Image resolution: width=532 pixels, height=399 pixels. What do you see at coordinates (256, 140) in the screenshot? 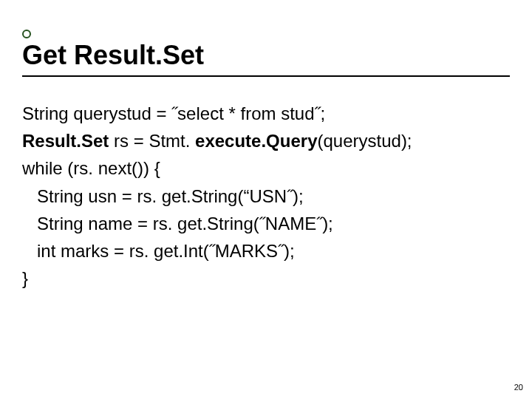
I see `code-line-2-bold-c: execute.Query` at bounding box center [256, 140].